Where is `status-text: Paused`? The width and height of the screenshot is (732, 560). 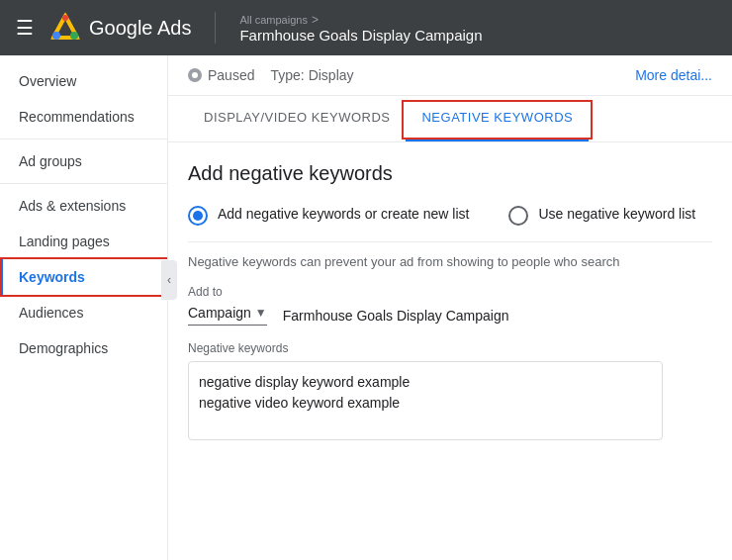
status-text: Paused is located at coordinates (231, 75).